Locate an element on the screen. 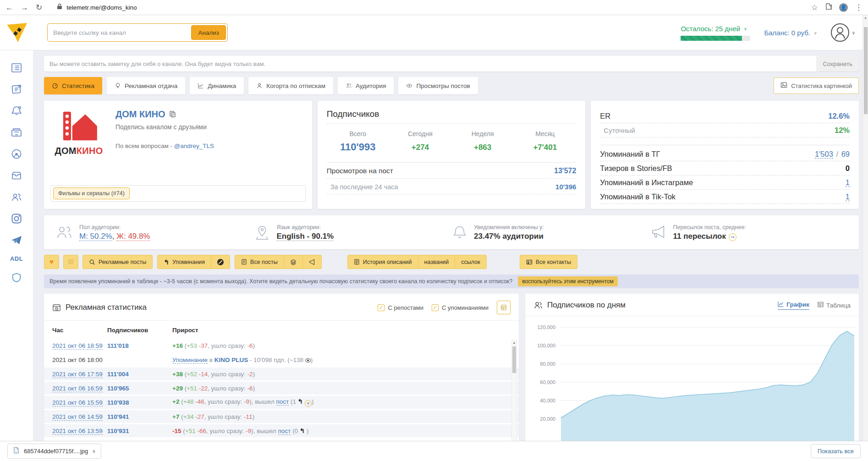  censored-pattern-button is located at coordinates (71, 262).